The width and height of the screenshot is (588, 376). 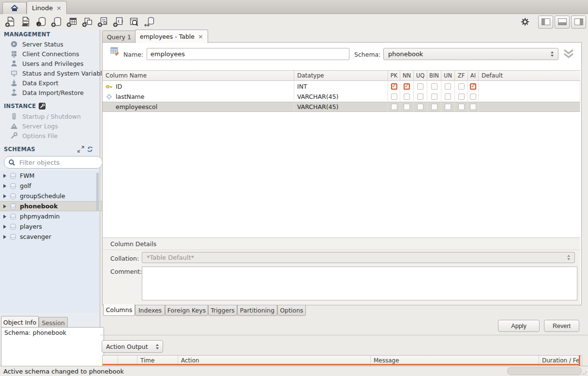 I want to click on tab-triggers: Triggers, so click(x=223, y=310).